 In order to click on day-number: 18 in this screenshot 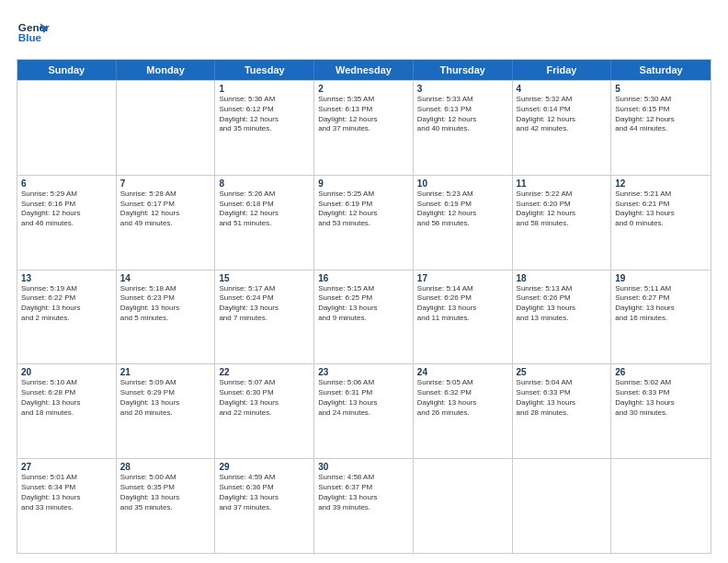, I will do `click(563, 278)`.